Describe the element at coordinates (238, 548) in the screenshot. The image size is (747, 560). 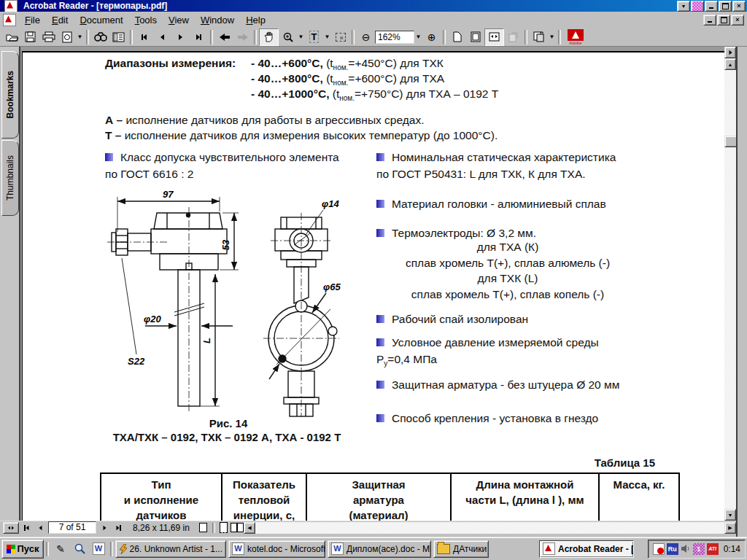
I see `word-icon: W` at that location.